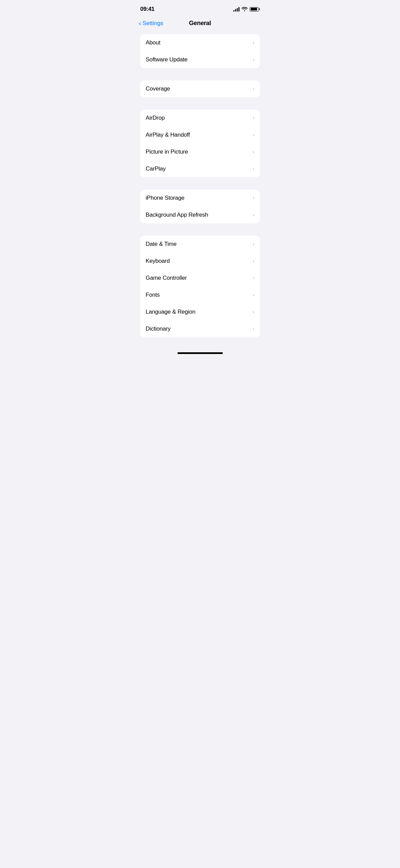 This screenshot has height=868, width=400. What do you see at coordinates (165, 198) in the screenshot?
I see `iphone-storage-label: iPhone Storage` at bounding box center [165, 198].